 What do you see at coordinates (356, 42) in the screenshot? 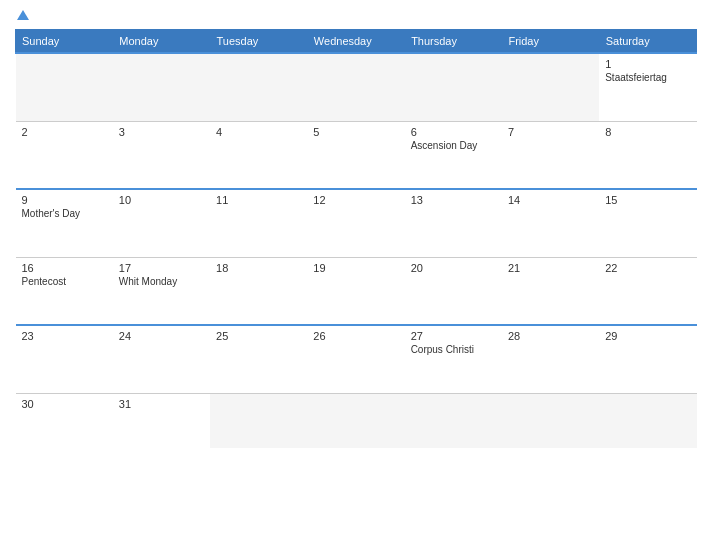
I see `weekday-header-row: SundayMondayTuesdayWednesdayThursdayFrid…` at bounding box center [356, 42].